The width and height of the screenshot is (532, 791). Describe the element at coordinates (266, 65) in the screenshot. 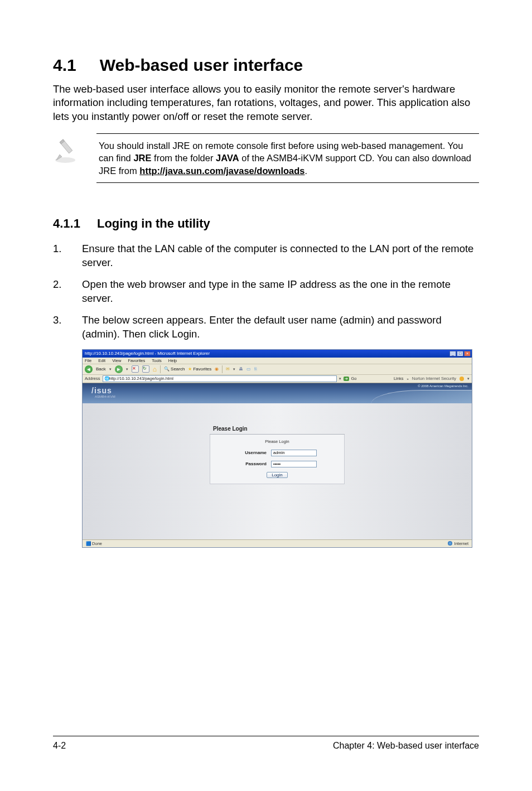

I see `section-heading: 4.1Web-based user interface` at that location.